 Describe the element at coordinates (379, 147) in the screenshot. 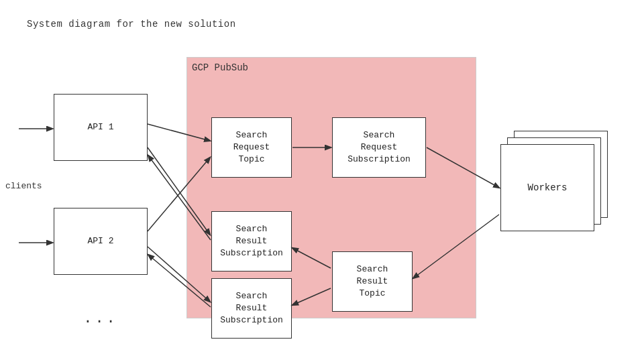

I see `search-request-subscription-label: SearchRequestSubscription` at that location.